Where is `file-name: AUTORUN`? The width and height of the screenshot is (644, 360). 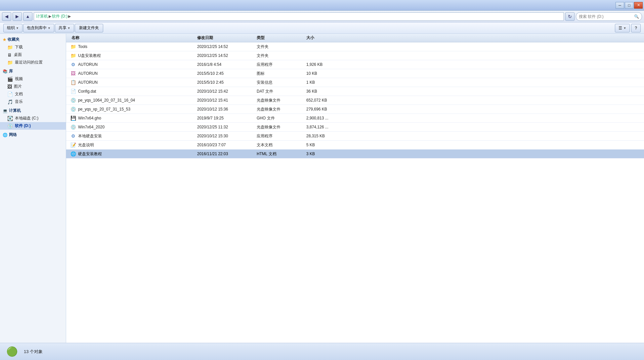 file-name: AUTORUN is located at coordinates (88, 73).